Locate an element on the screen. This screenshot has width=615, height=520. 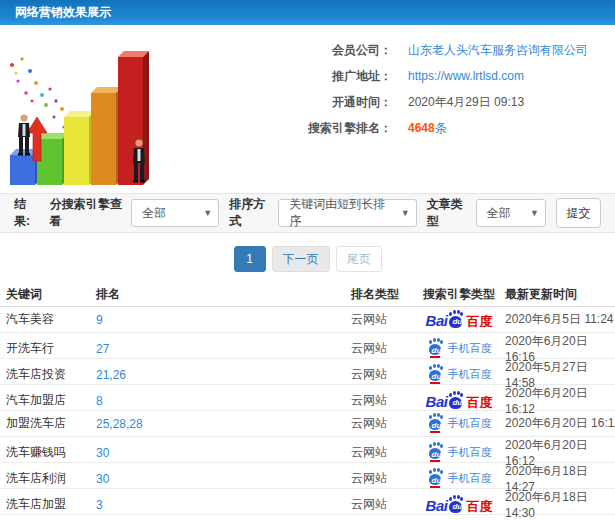
keyword-cell: 加盟洗车店 is located at coordinates (51, 424).